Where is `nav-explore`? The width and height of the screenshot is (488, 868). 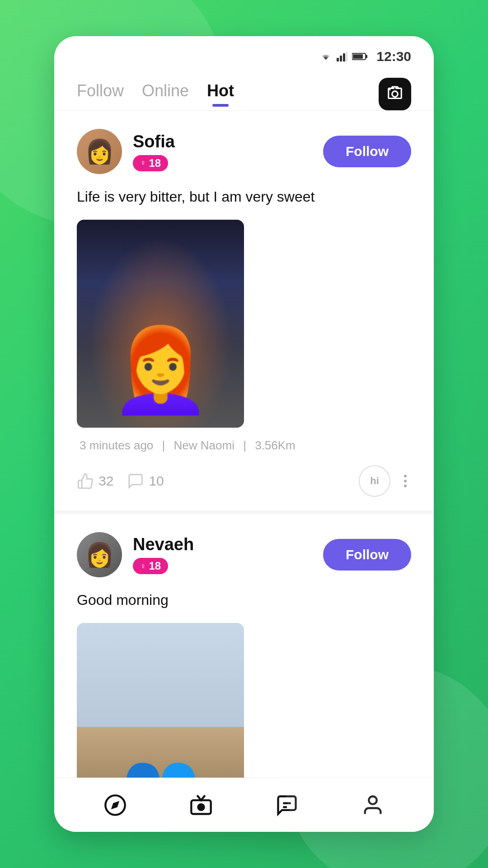 nav-explore is located at coordinates (115, 805).